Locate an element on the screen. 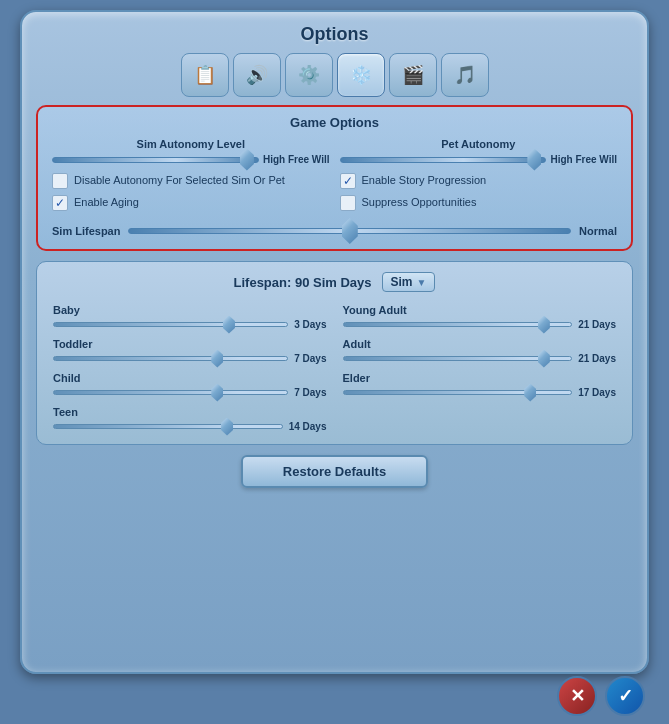  age-days-adult: 21 Days is located at coordinates (597, 358).